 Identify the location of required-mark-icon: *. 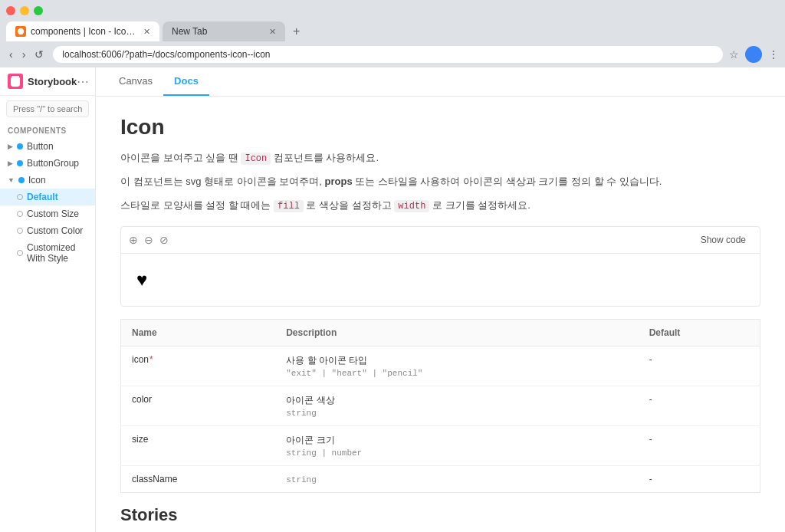
(152, 360).